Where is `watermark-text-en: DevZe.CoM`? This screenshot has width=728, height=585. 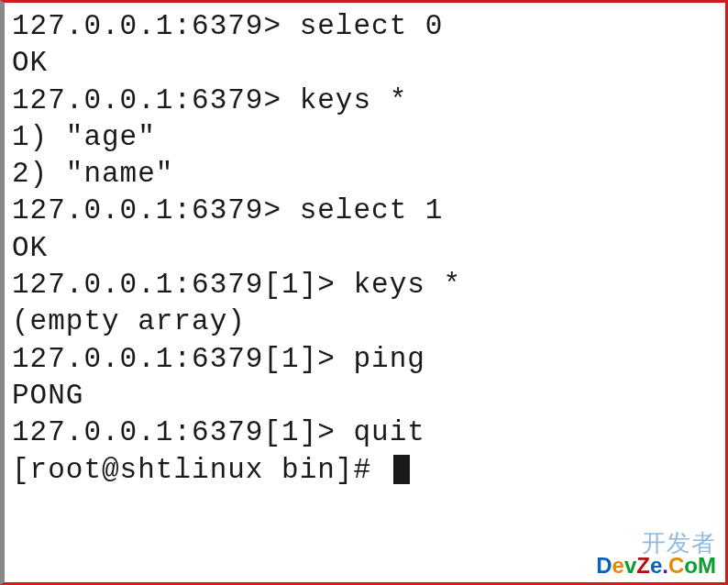
watermark-text-en: DevZe.CoM is located at coordinates (656, 566).